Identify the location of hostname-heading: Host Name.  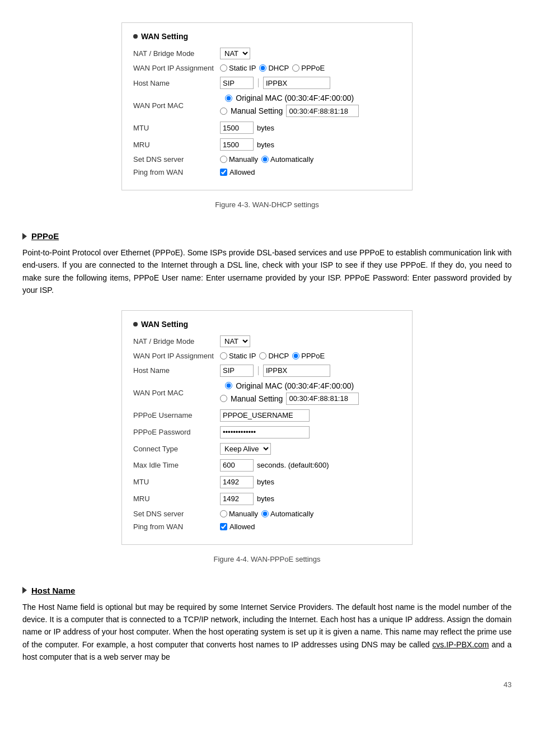
(53, 590).